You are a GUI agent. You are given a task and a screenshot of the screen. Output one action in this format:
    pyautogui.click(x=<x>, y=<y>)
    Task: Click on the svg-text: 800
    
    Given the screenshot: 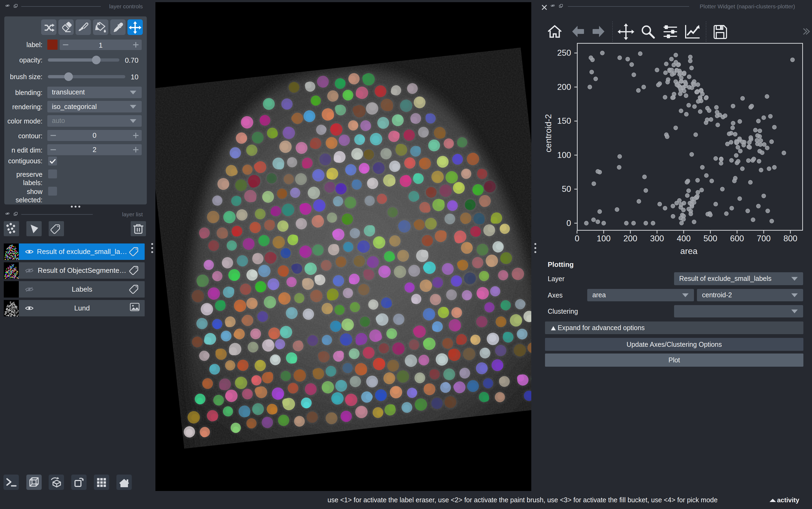 What is the action you would take?
    pyautogui.click(x=790, y=238)
    